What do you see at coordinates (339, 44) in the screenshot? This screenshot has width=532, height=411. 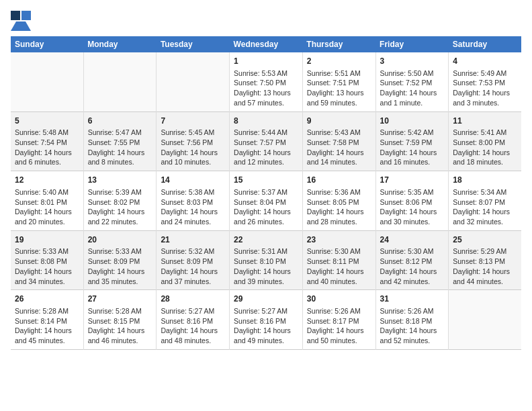 I see `day-header-thursday: Thursday` at bounding box center [339, 44].